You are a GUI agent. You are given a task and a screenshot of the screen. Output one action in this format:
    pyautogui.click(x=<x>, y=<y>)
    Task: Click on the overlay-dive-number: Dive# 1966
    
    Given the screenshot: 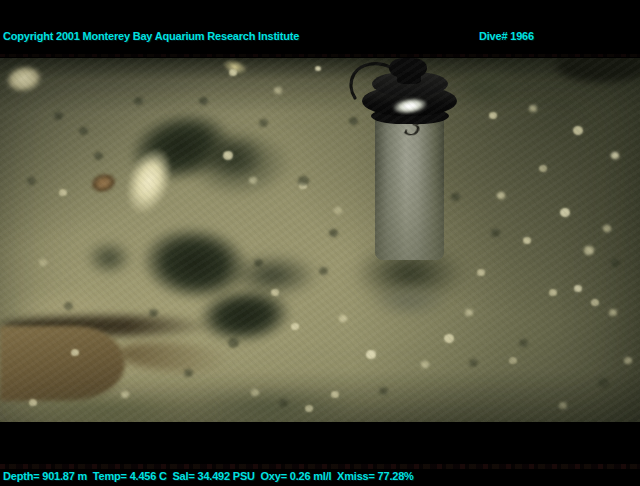 What is the action you would take?
    pyautogui.click(x=537, y=36)
    